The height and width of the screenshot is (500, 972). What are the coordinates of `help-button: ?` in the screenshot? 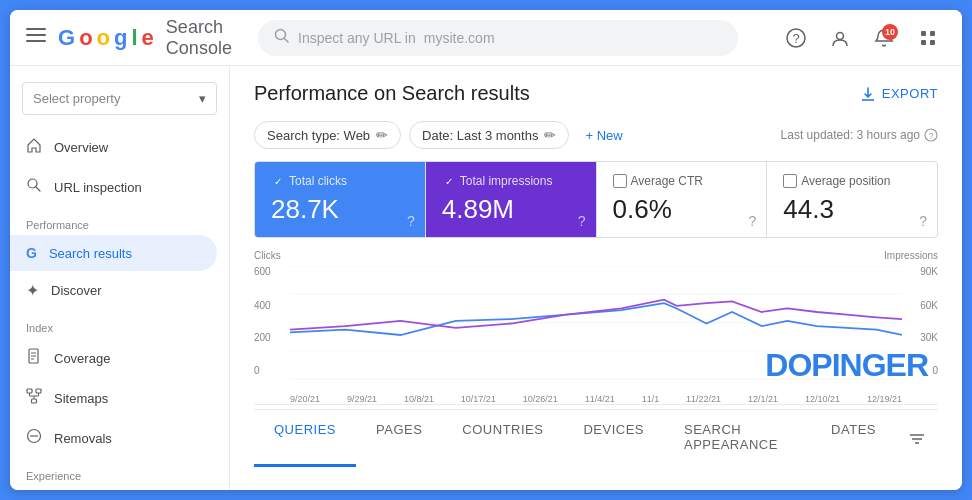 It's located at (796, 38).